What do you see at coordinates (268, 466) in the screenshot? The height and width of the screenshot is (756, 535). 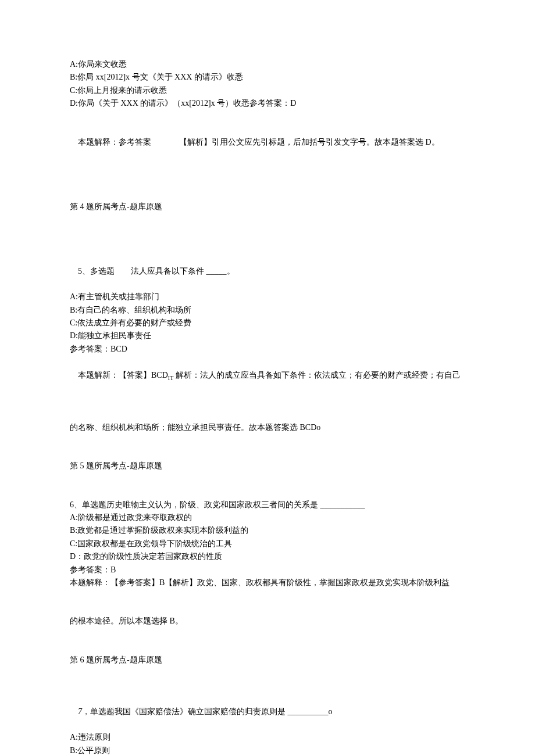 I see `q5-topic: 第 5 题所属考点-题库原题` at bounding box center [268, 466].